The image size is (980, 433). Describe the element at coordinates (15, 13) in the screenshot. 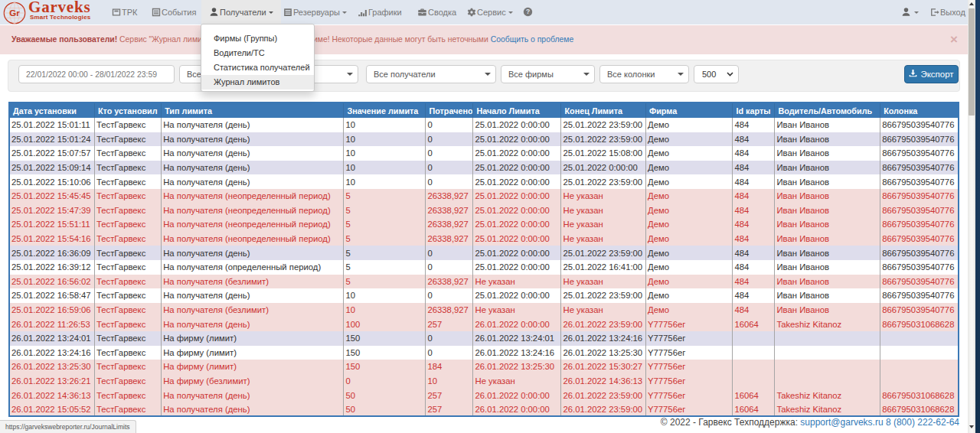

I see `svg-text: Gr` at that location.